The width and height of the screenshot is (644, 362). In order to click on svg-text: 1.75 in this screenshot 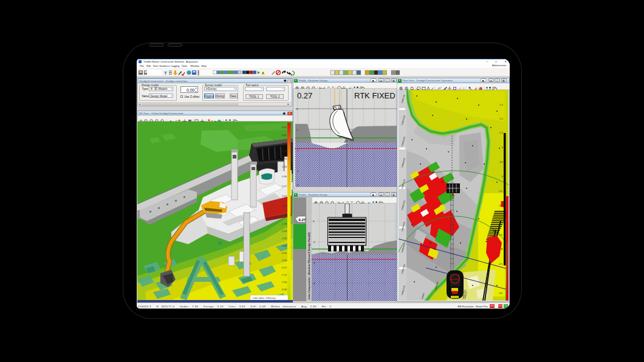, I will do `click(284, 159)`.